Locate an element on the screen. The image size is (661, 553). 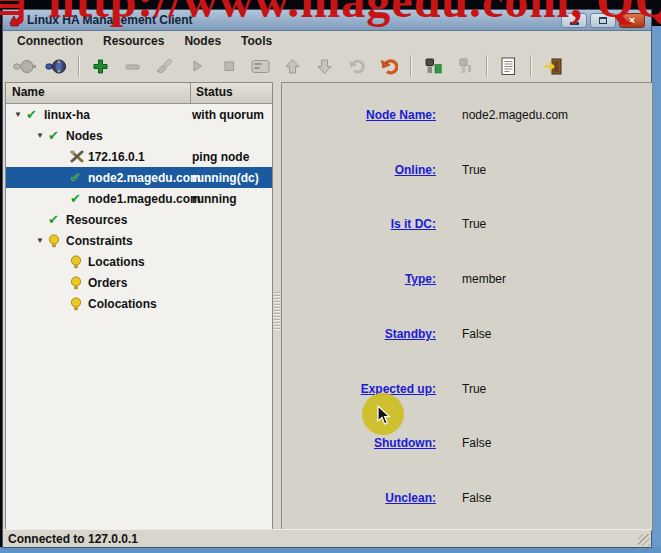
tree-item-label: node1.magedu.com is located at coordinates (144, 199).